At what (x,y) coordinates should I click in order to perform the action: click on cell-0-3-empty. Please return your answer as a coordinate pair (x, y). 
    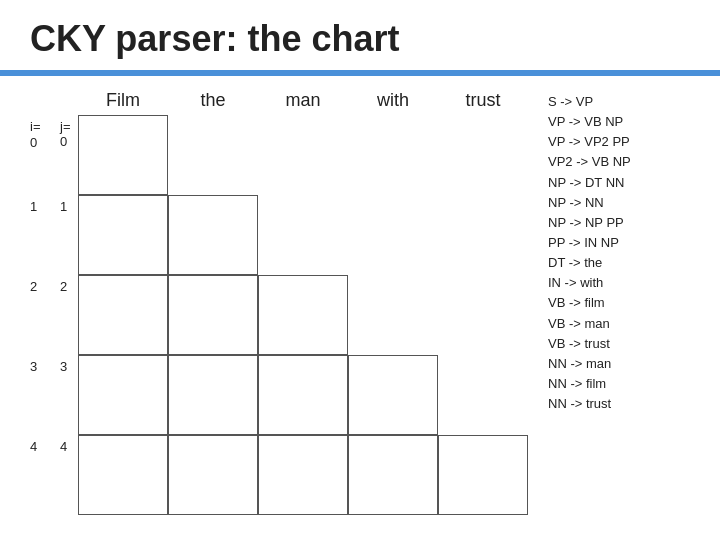
    Looking at the image, I should click on (393, 155).